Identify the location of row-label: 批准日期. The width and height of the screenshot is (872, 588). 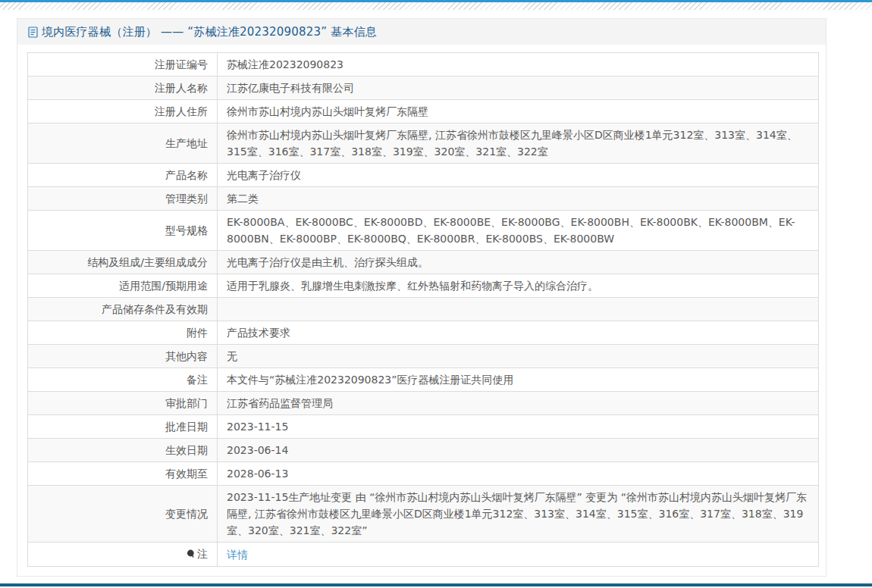
(123, 427).